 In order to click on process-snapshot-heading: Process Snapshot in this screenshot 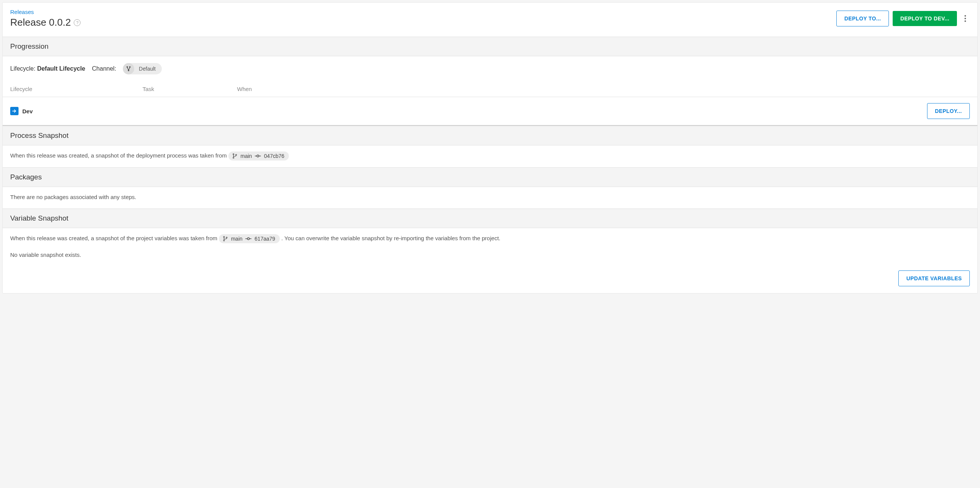, I will do `click(490, 136)`.